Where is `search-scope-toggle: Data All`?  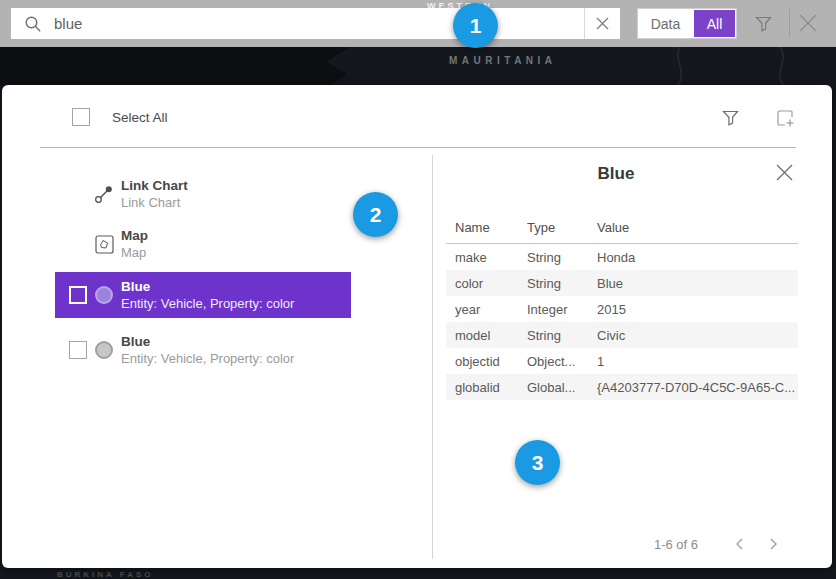
search-scope-toggle: Data All is located at coordinates (687, 24).